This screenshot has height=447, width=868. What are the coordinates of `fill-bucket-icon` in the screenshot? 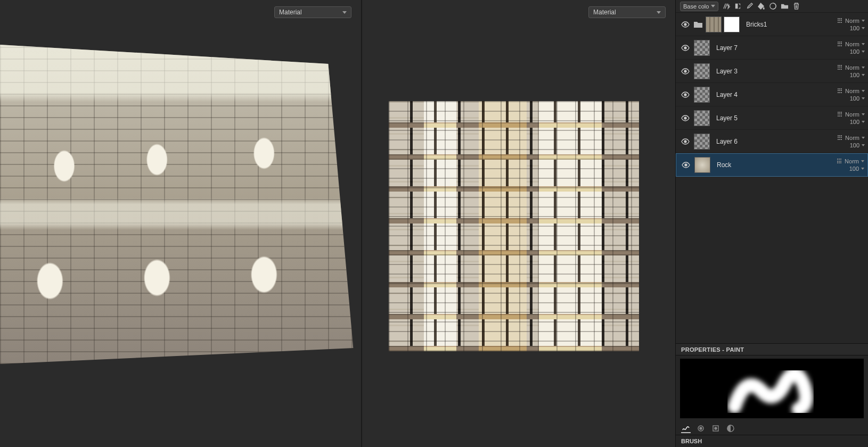 It's located at (761, 6).